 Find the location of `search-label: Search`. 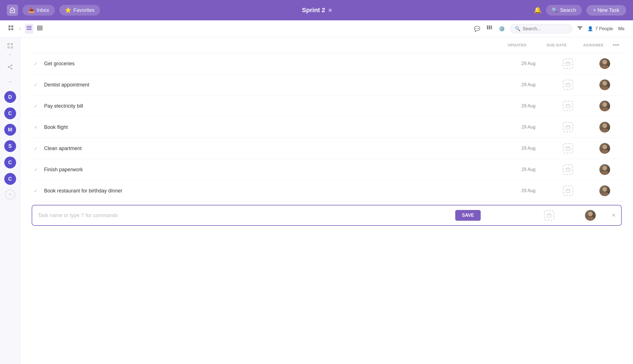

search-label: Search is located at coordinates (568, 10).